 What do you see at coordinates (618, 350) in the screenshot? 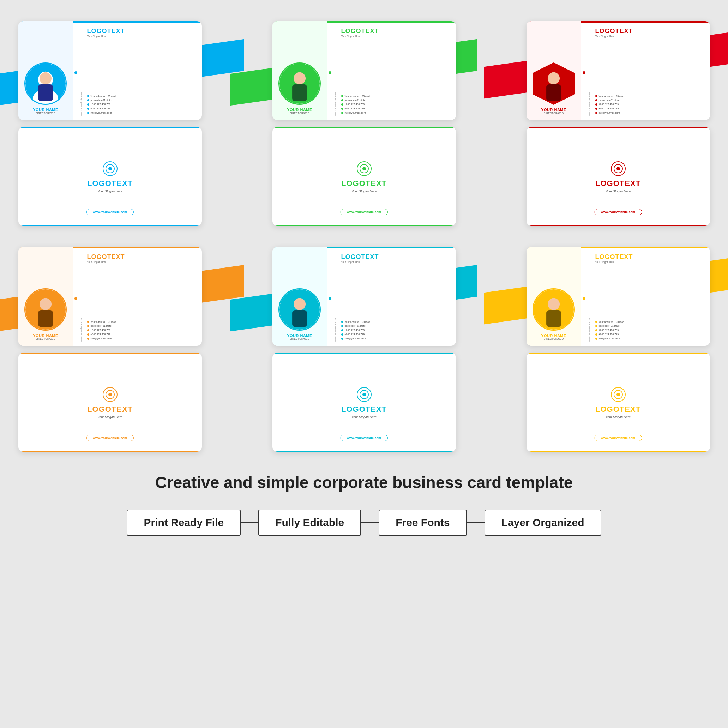
I see `card-group-yellow: YOUR NAME DIRECTOR/CEO www.yourwebsite.c…` at bounding box center [618, 350].